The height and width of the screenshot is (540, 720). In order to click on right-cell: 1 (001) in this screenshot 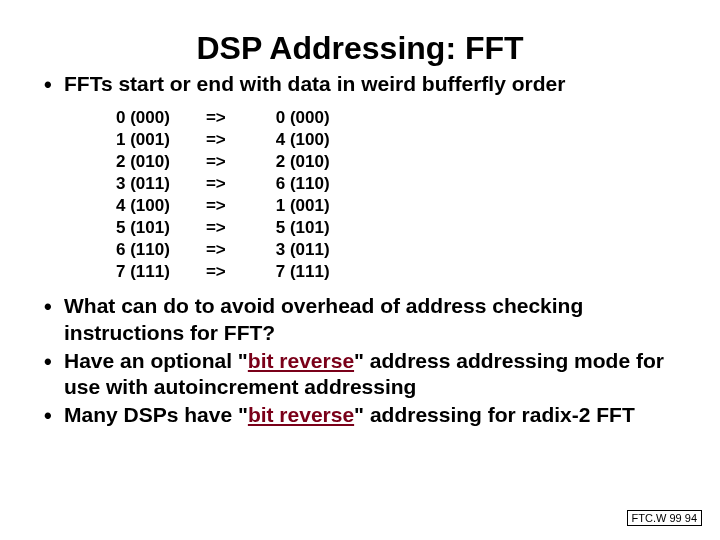, I will do `click(301, 206)`.